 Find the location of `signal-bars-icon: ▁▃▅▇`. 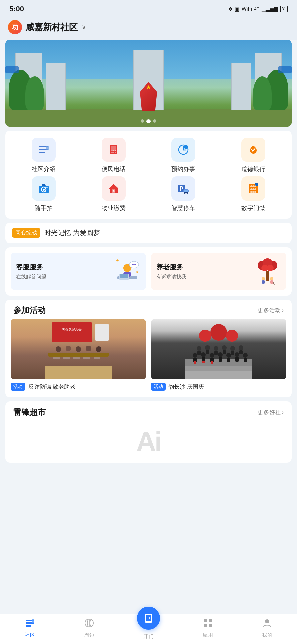

signal-bars-icon: ▁▃▅▇ is located at coordinates (270, 9).